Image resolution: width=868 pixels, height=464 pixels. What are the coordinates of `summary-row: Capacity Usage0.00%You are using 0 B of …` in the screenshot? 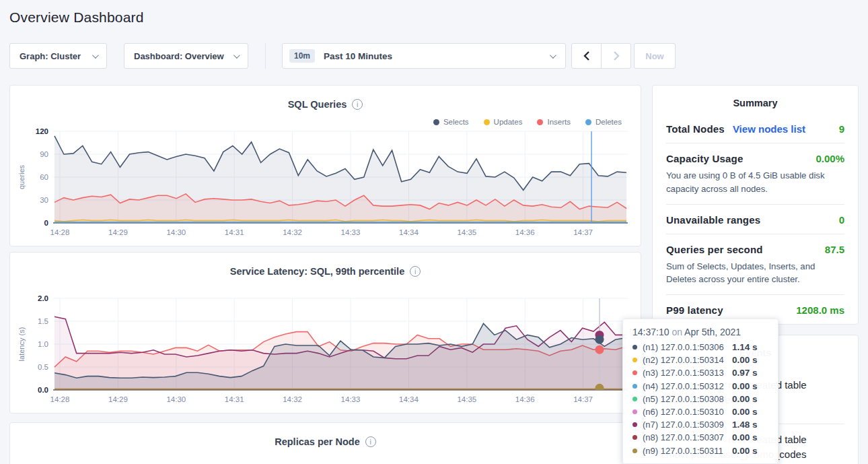 It's located at (755, 174).